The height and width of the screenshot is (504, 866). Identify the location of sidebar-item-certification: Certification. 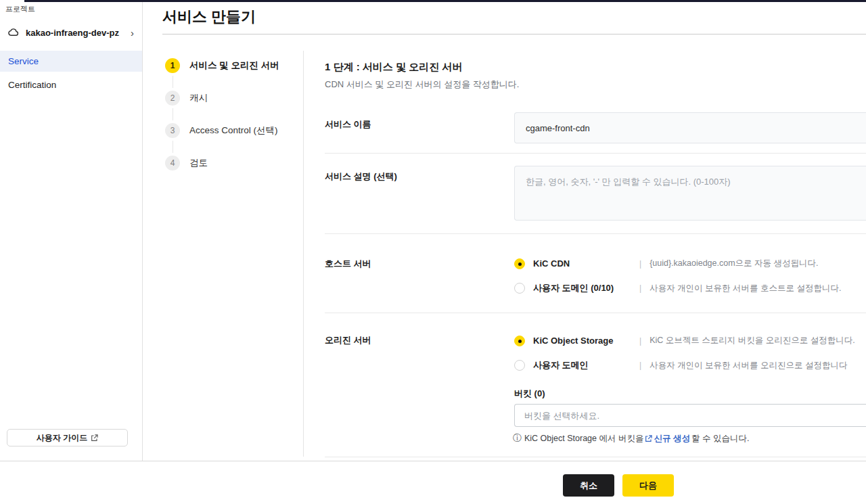
(71, 85).